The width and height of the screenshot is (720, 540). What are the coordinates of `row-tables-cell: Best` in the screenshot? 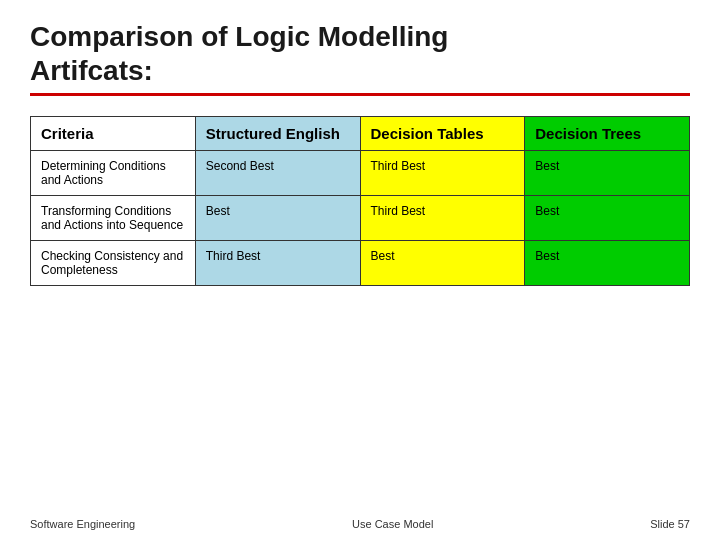 It's located at (442, 264).